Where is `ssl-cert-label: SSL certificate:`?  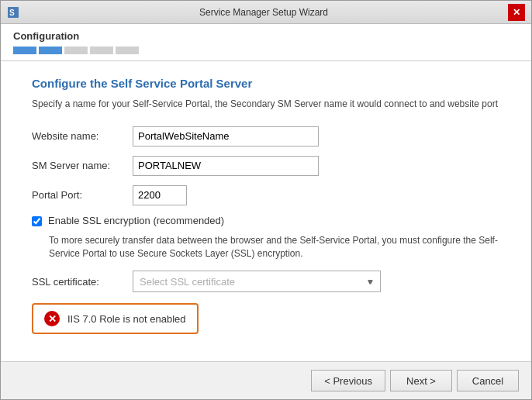
ssl-cert-label: SSL certificate: is located at coordinates (82, 282).